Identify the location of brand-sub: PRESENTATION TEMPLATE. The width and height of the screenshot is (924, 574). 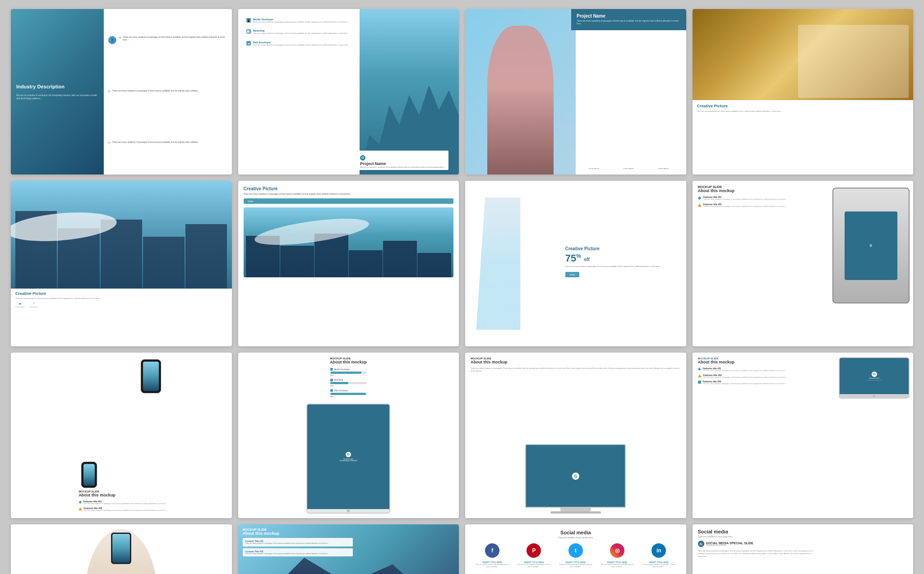
(730, 546).